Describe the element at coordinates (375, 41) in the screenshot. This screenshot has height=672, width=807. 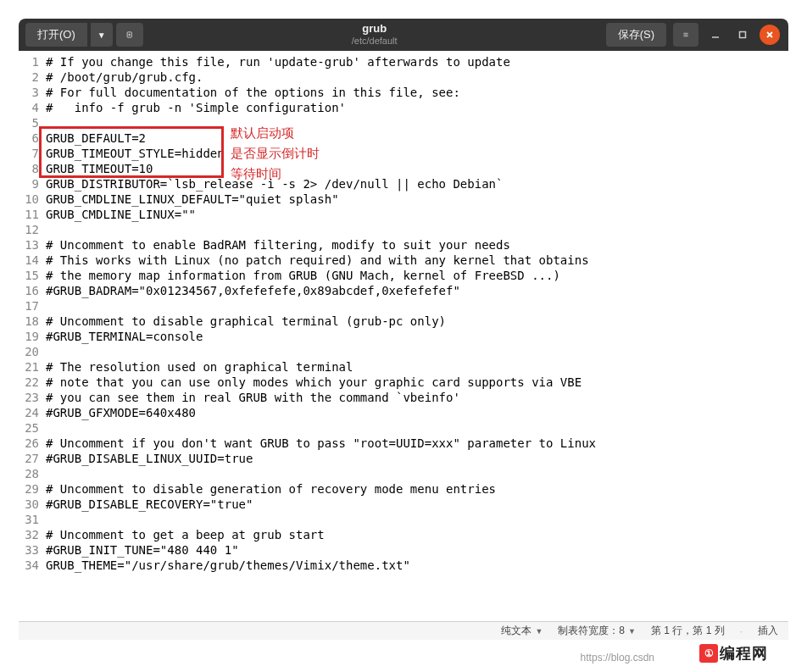
I see `window-subtitle: /etc/default` at that location.